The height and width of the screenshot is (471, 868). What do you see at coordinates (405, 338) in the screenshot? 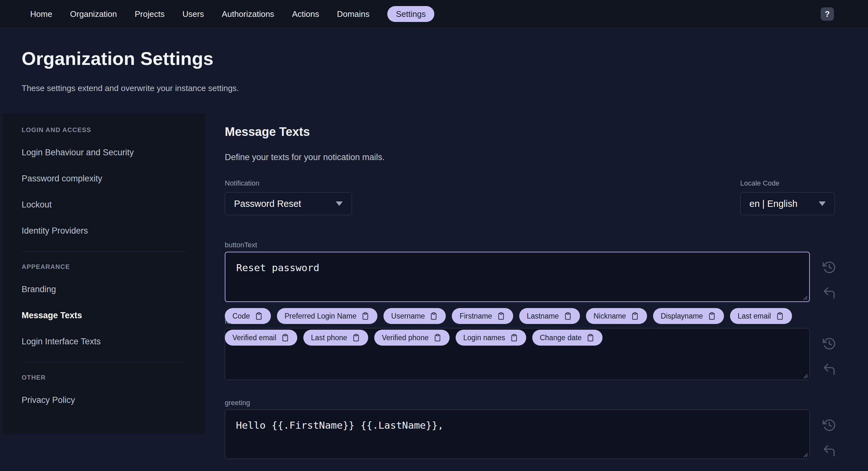
I see `chip-label: Verified phone` at bounding box center [405, 338].